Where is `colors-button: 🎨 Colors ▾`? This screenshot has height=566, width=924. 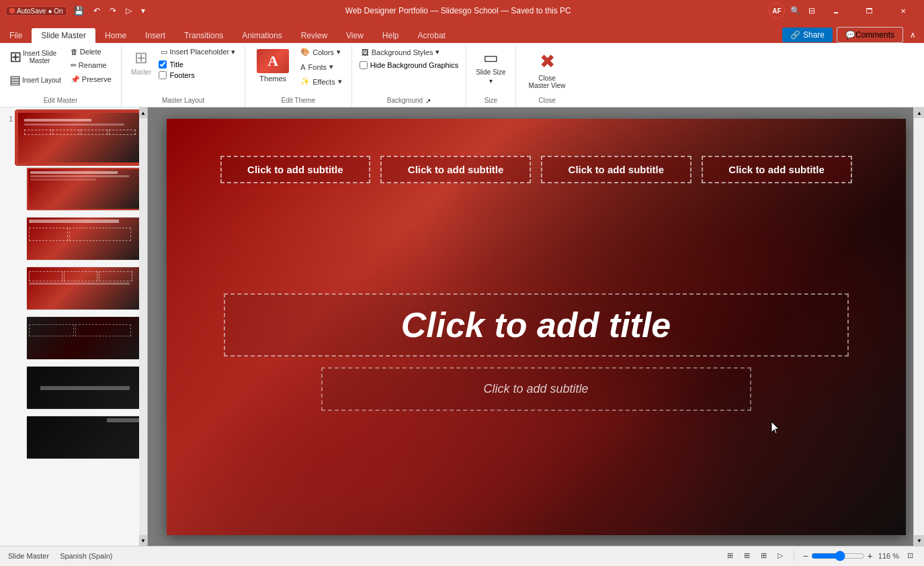
colors-button: 🎨 Colors ▾ is located at coordinates (321, 52).